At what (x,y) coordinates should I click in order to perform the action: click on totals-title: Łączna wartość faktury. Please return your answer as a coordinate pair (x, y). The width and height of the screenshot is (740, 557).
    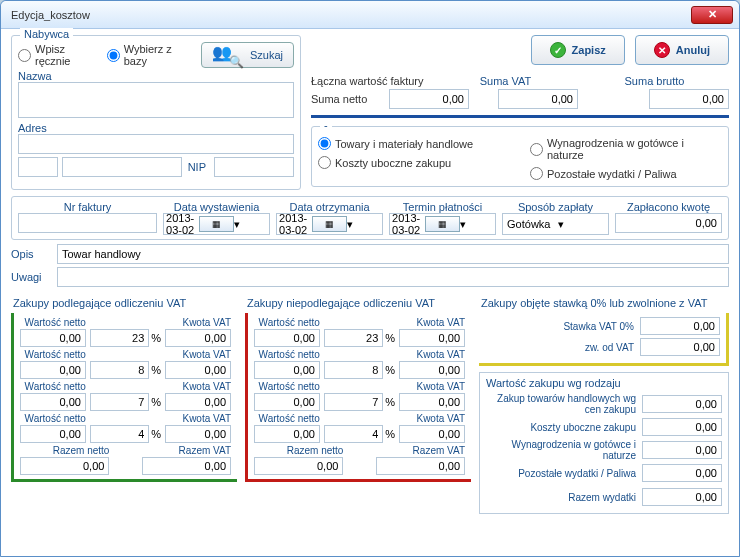
    Looking at the image, I should click on (368, 81).